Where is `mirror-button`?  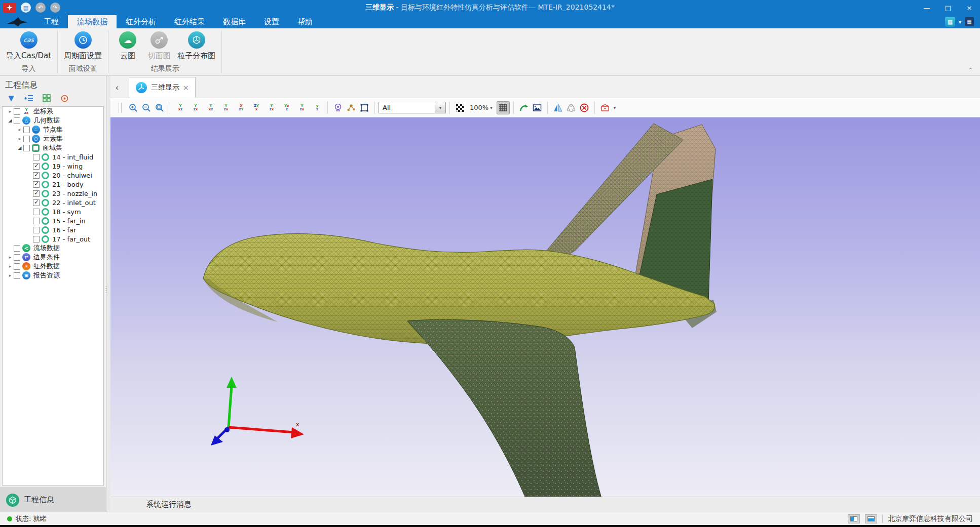 mirror-button is located at coordinates (558, 108).